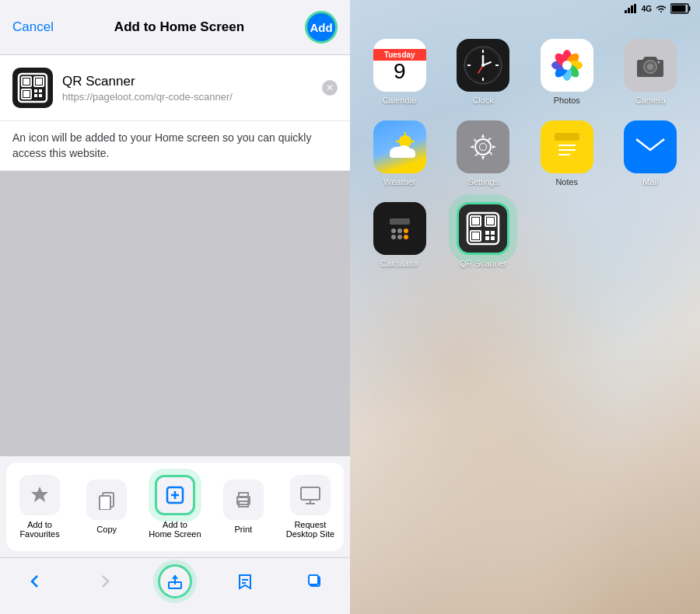 The image size is (700, 614). What do you see at coordinates (484, 263) in the screenshot?
I see `qr-scanner-app-label: QR Scanner` at bounding box center [484, 263].